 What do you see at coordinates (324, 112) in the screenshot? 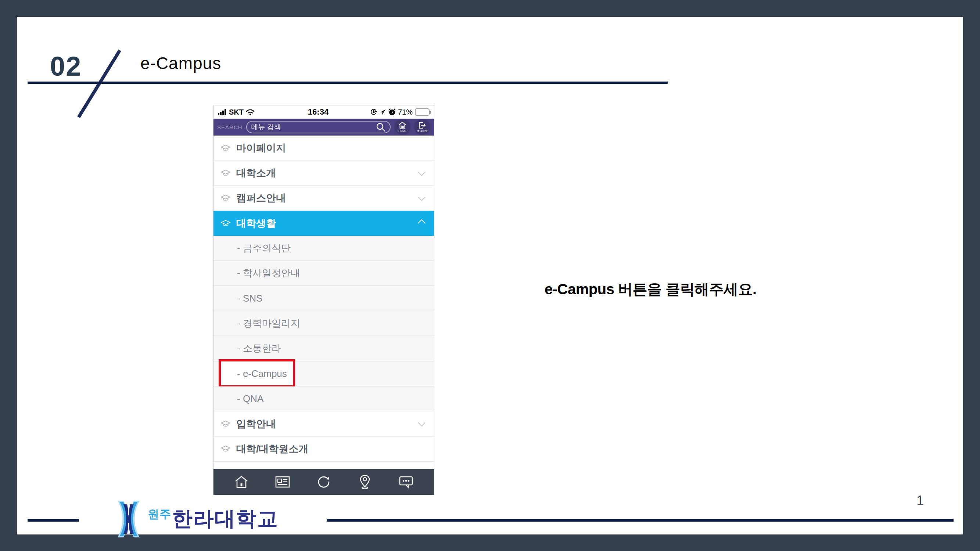
I see `phone-status-bar: SKT 16:34` at bounding box center [324, 112].